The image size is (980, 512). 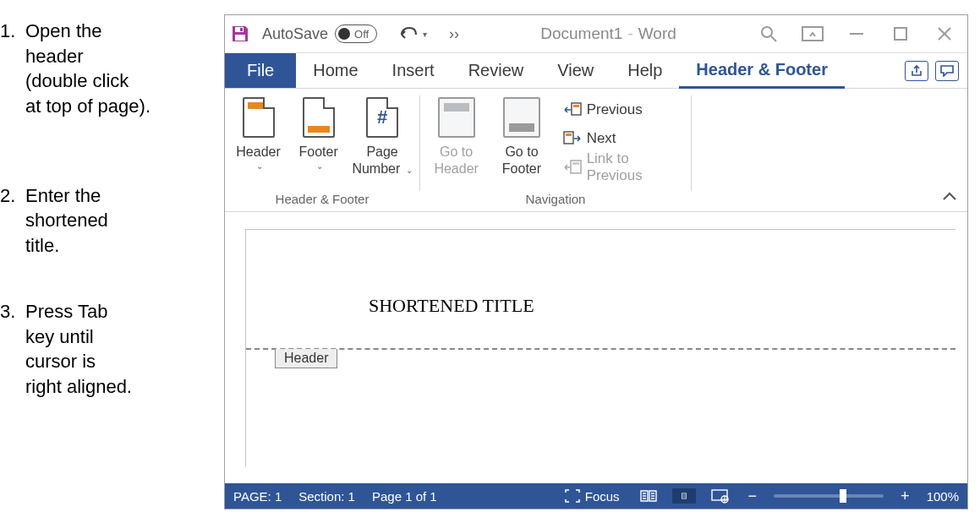 What do you see at coordinates (413, 71) in the screenshot?
I see `tab-insert: Insert` at bounding box center [413, 71].